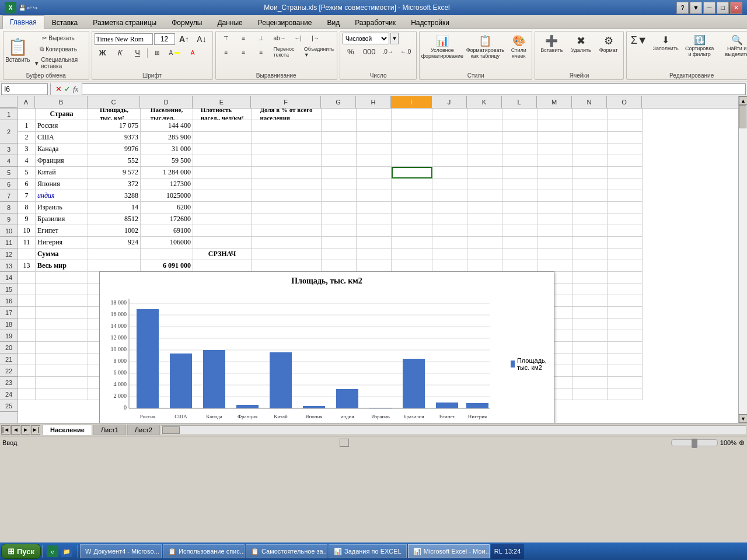 The height and width of the screenshot is (560, 747). I want to click on cell-d3: 285 900, so click(167, 138).